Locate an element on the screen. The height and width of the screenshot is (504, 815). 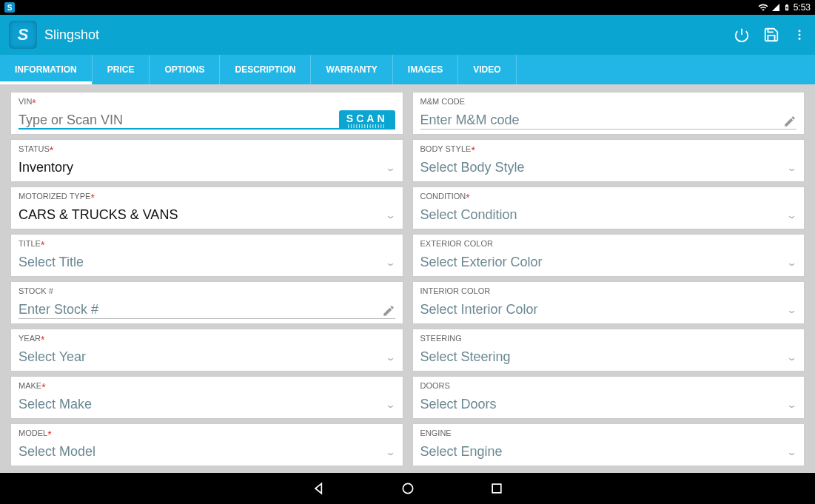
motorized-type-value: CARS & TRUCKS & VANS is located at coordinates (201, 216).